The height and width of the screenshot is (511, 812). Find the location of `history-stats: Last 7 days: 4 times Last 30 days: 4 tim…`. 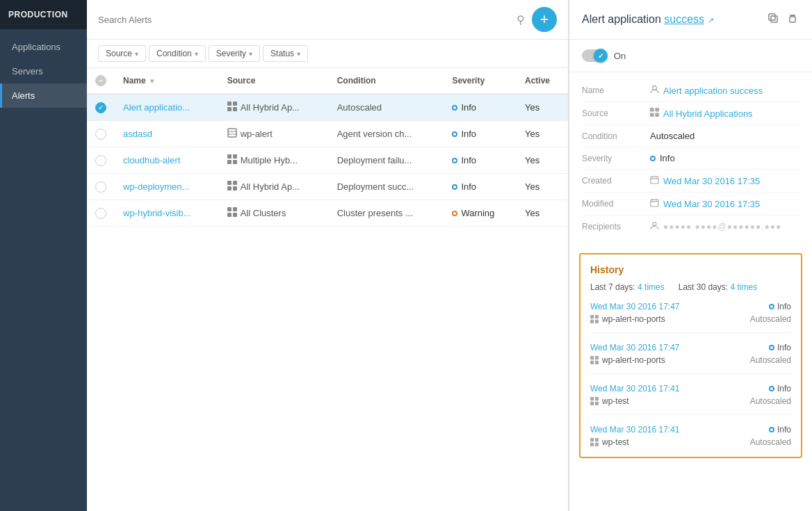

history-stats: Last 7 days: 4 times Last 30 days: 4 tim… is located at coordinates (691, 287).